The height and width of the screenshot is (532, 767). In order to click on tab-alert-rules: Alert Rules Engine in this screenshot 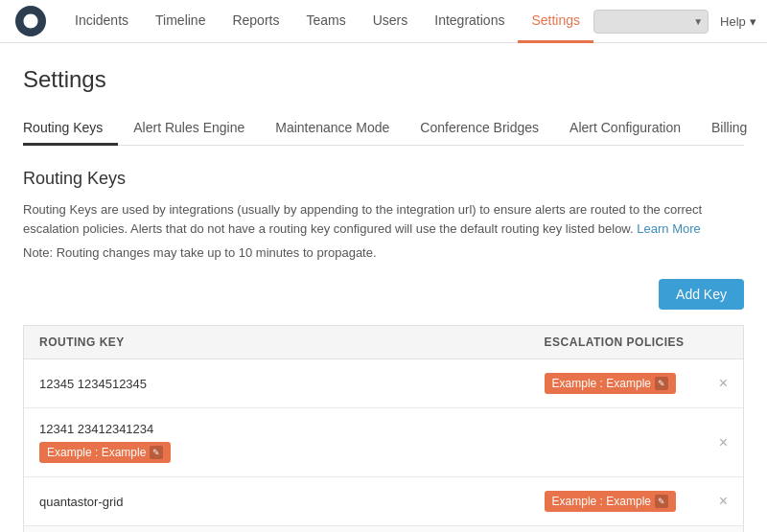, I will do `click(189, 128)`.